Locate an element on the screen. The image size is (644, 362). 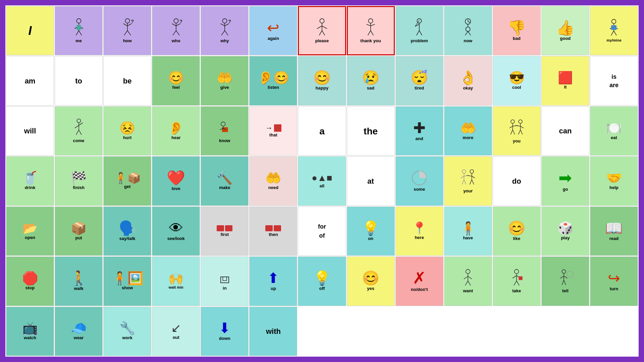
cell-be: be is located at coordinates (127, 80).